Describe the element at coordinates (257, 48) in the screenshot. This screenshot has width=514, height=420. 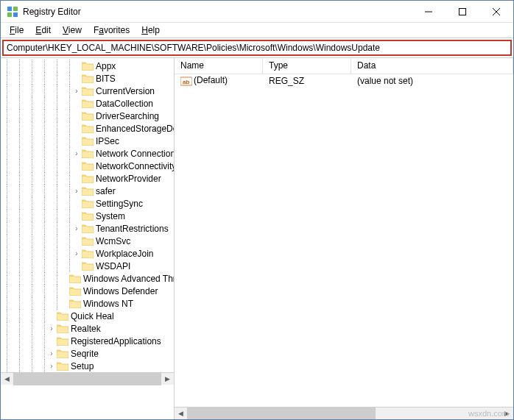
I see `addressbar-container` at that location.